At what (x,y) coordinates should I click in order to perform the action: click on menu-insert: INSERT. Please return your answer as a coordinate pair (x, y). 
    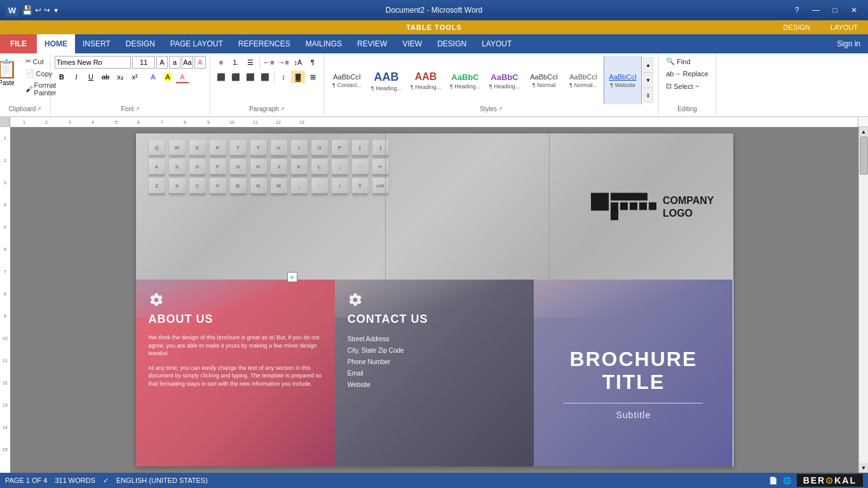
    Looking at the image, I should click on (97, 44).